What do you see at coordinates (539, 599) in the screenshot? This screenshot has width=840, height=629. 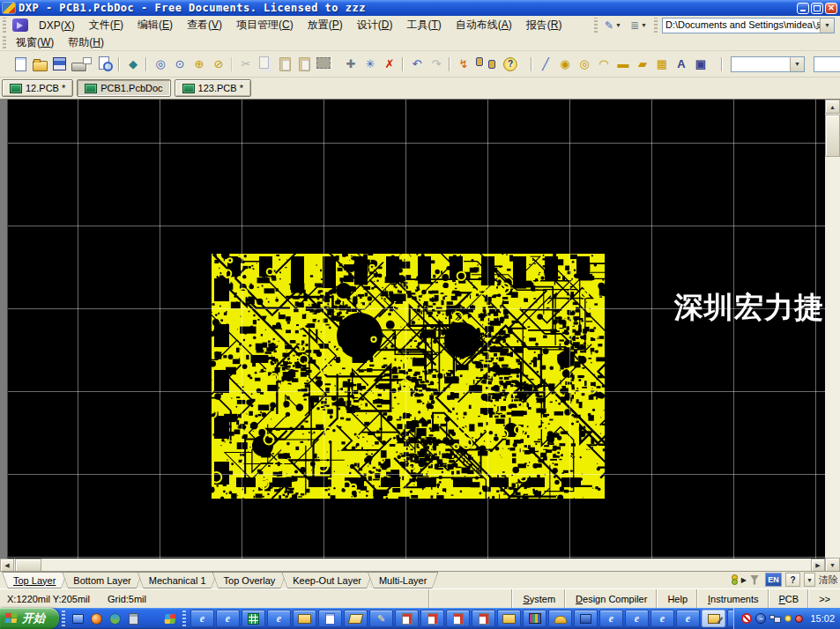 I see `panel-system: System` at bounding box center [539, 599].